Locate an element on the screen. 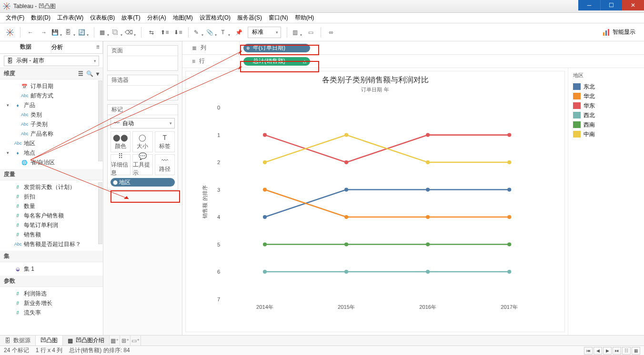 This screenshot has height=355, width=644. rows-pill-sales: 总计(销售额) △ is located at coordinates (277, 61).